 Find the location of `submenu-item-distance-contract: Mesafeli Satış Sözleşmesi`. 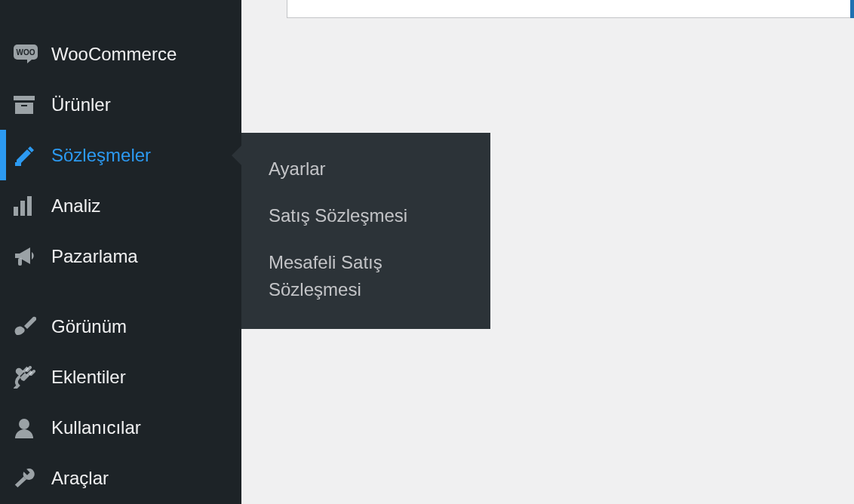

submenu-item-distance-contract: Mesafeli Satış Sözleşmesi is located at coordinates (366, 276).